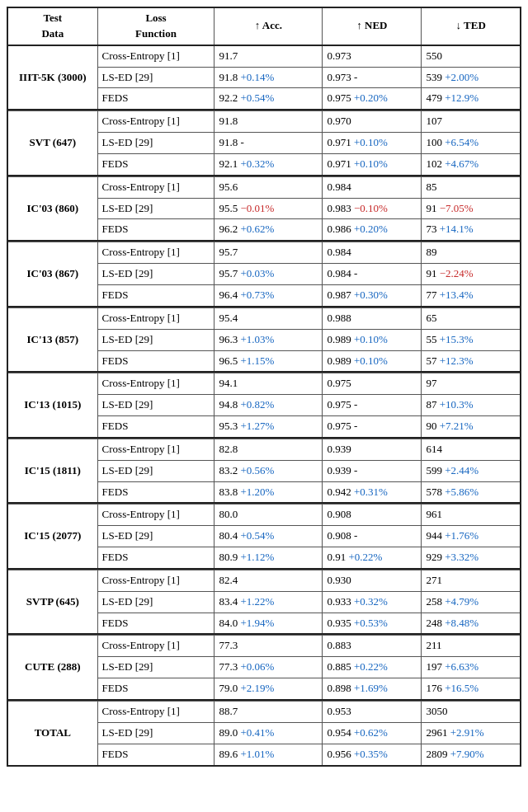 Image resolution: width=528 pixels, height=812 pixels. I want to click on acc-cell: 83.4 +1.22%, so click(269, 602).